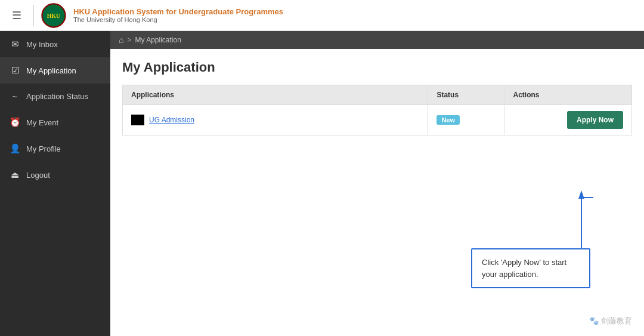 Image resolution: width=644 pixels, height=336 pixels. I want to click on col-header-applications: Applications, so click(275, 95).